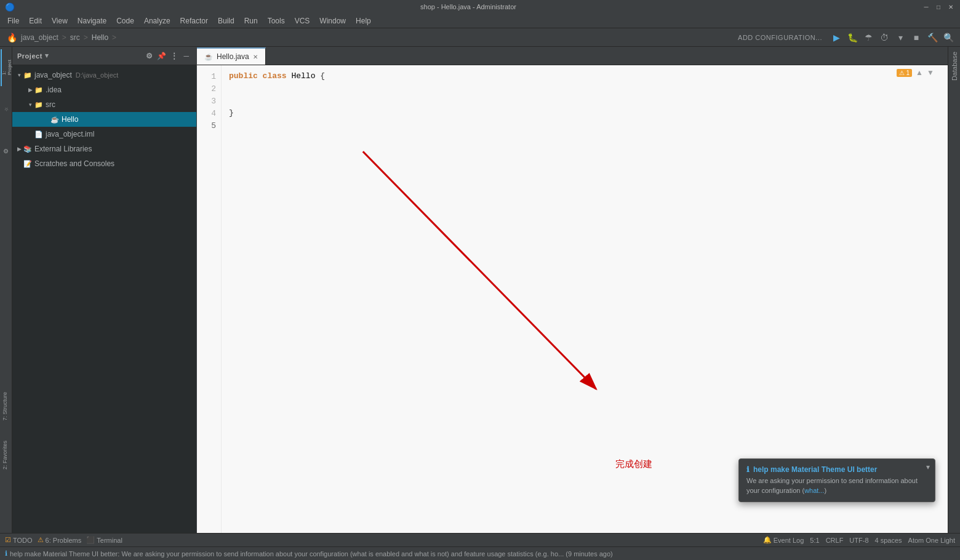  I want to click on menu-navigate: Navigate, so click(92, 21).